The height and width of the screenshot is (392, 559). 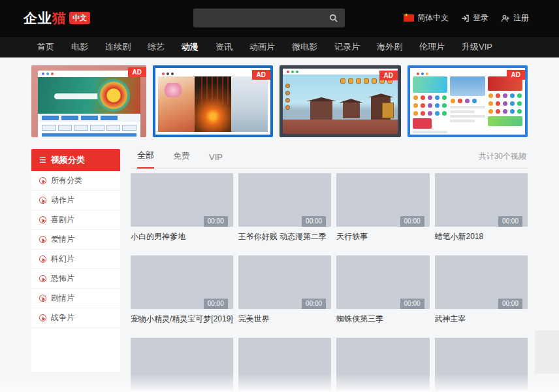 I want to click on video-title: 蜘蛛侠第三季, so click(x=383, y=319).